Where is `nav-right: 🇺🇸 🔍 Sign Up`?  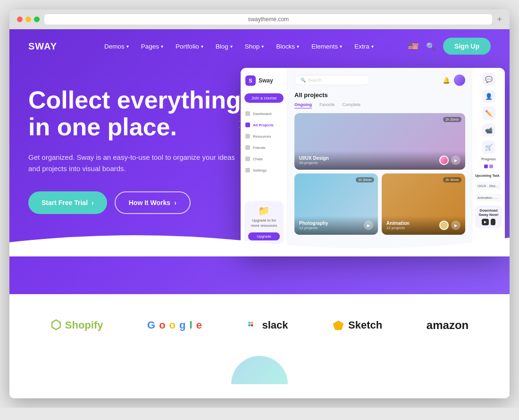 nav-right: 🇺🇸 🔍 Sign Up is located at coordinates (449, 46).